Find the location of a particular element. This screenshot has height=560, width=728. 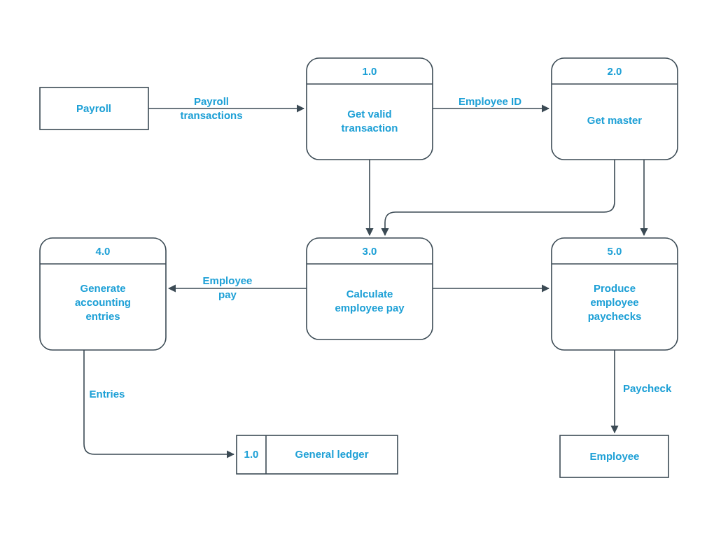

process-4-id: 4.0 is located at coordinates (104, 251).